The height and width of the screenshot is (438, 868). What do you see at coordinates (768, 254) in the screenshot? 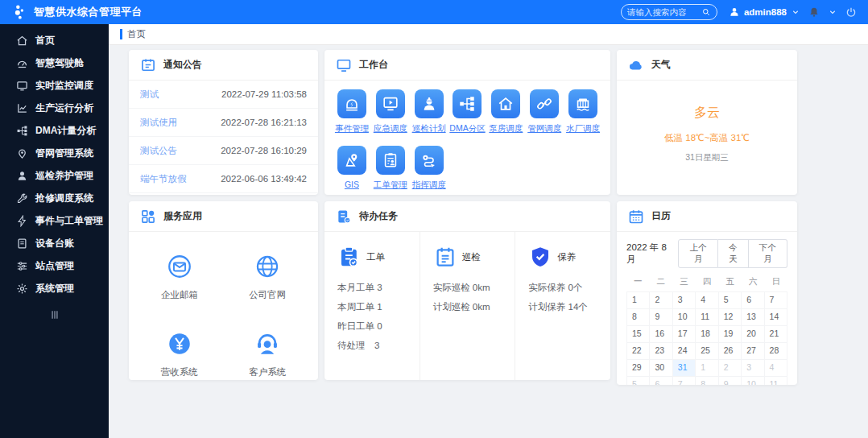
I see `next-month-button: 下个月` at bounding box center [768, 254].